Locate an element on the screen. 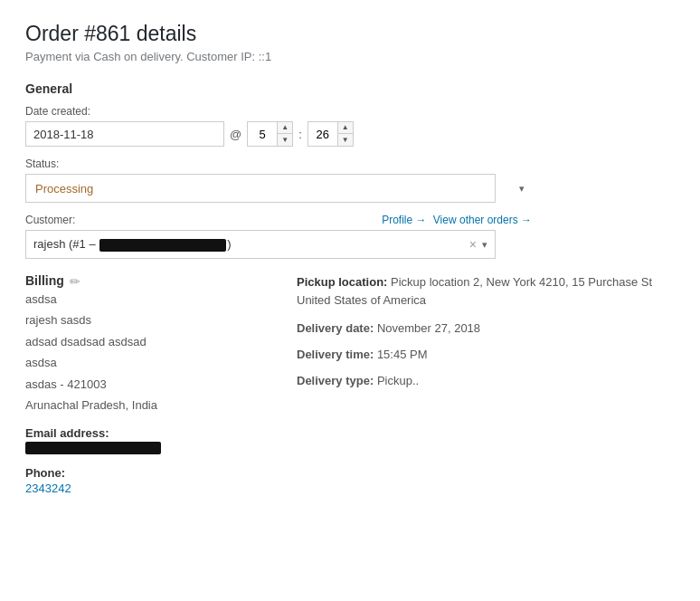 Image resolution: width=700 pixels, height=601 pixels. status-wrapper: Pending payment Processing On hold Compl… is located at coordinates (279, 188).